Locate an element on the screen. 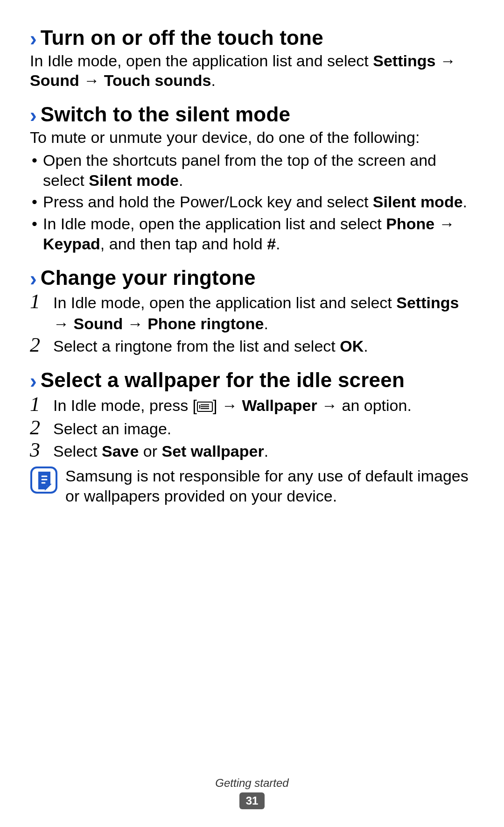 The image size is (504, 827). section-body: In Idle mode, open the application list … is located at coordinates (252, 71).